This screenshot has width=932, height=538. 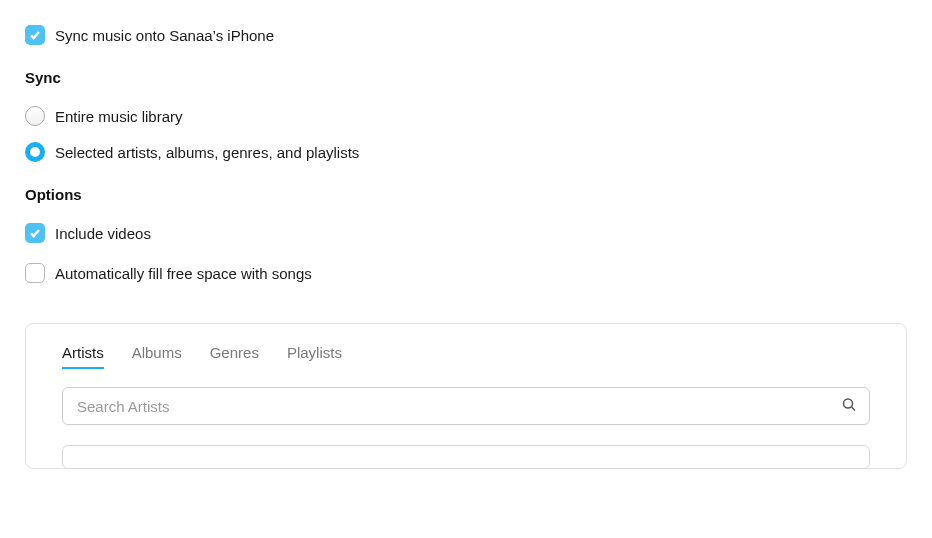 What do you see at coordinates (35, 233) in the screenshot?
I see `include-videos-checkbox` at bounding box center [35, 233].